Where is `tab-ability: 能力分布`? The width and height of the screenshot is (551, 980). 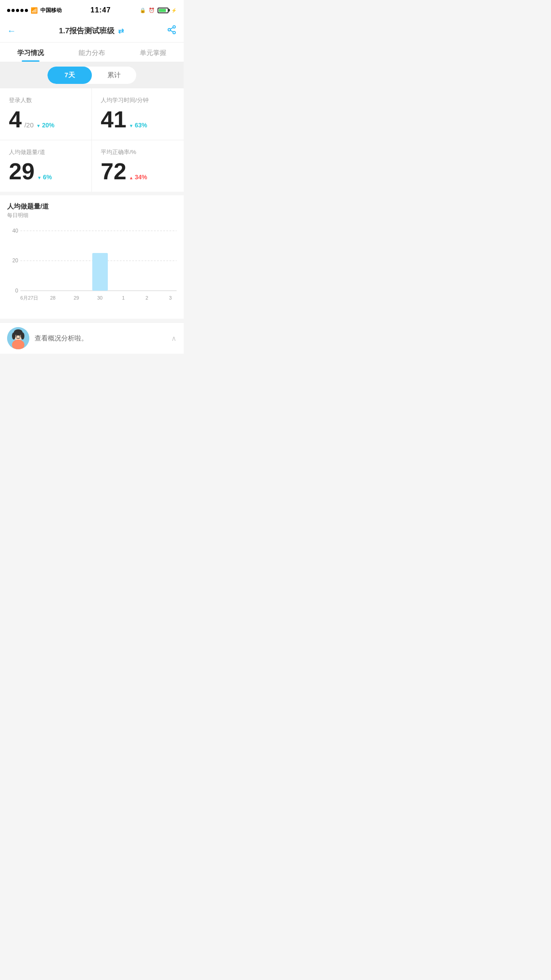 tab-ability: 能力分布 is located at coordinates (92, 52).